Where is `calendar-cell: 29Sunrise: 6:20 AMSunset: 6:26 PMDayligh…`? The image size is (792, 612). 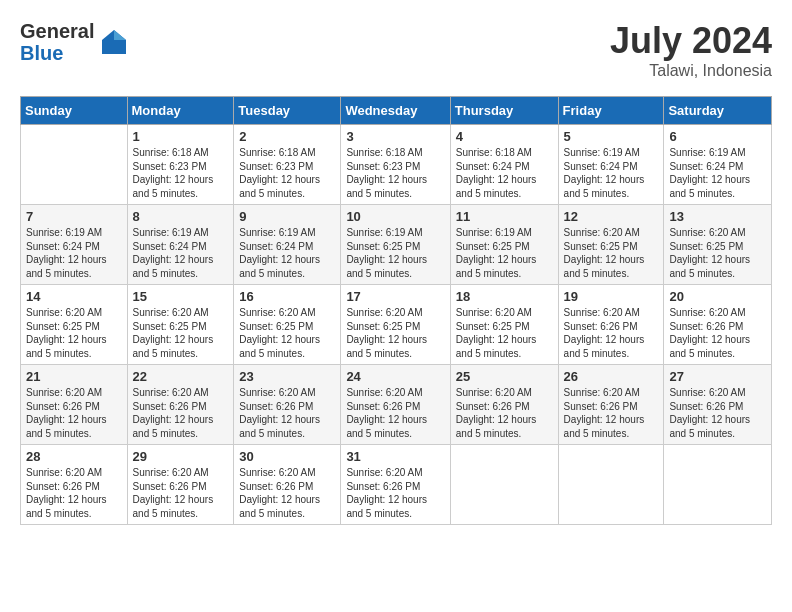
calendar-cell: 29Sunrise: 6:20 AMSunset: 6:26 PMDayligh… is located at coordinates (180, 485).